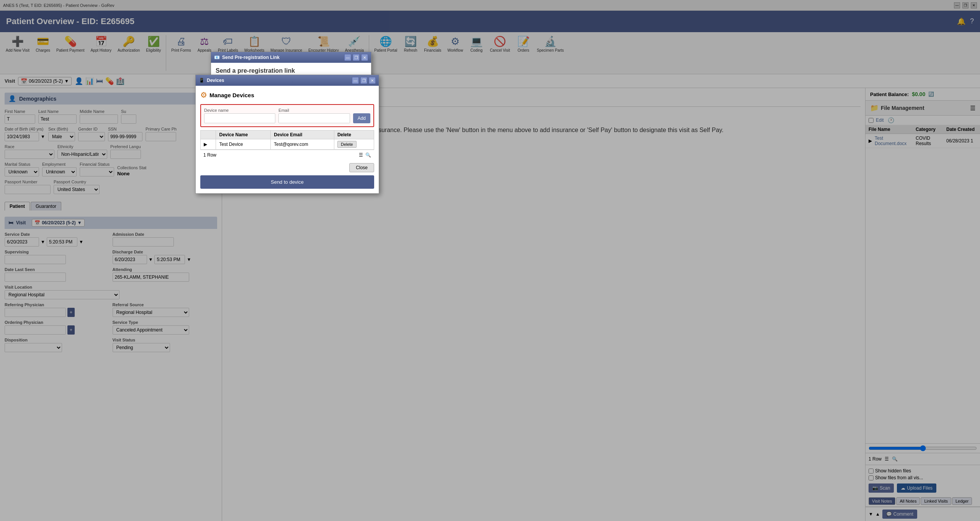 The image size is (980, 521). Describe the element at coordinates (355, 80) in the screenshot. I see `devices-min-btn: —` at that location.